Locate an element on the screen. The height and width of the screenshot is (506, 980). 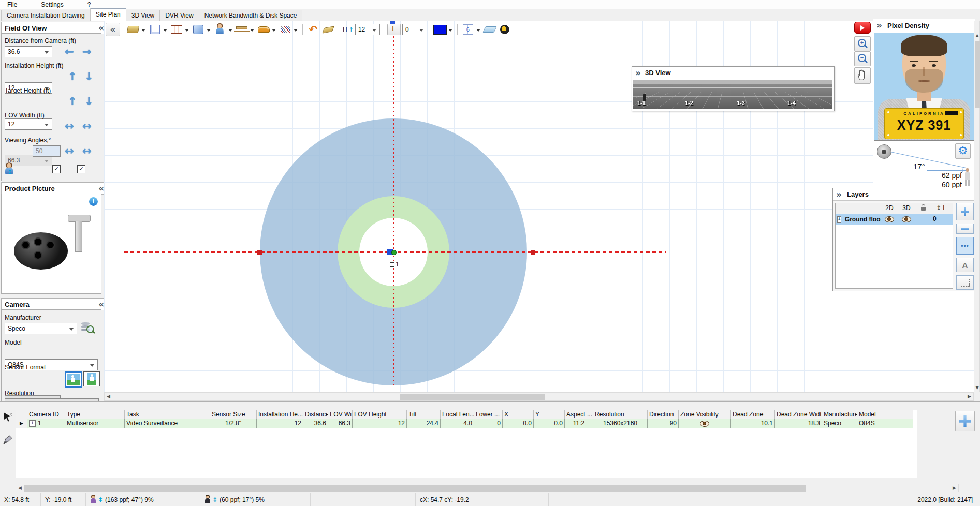
table-cell-9: 4.0 is located at coordinates (458, 423).